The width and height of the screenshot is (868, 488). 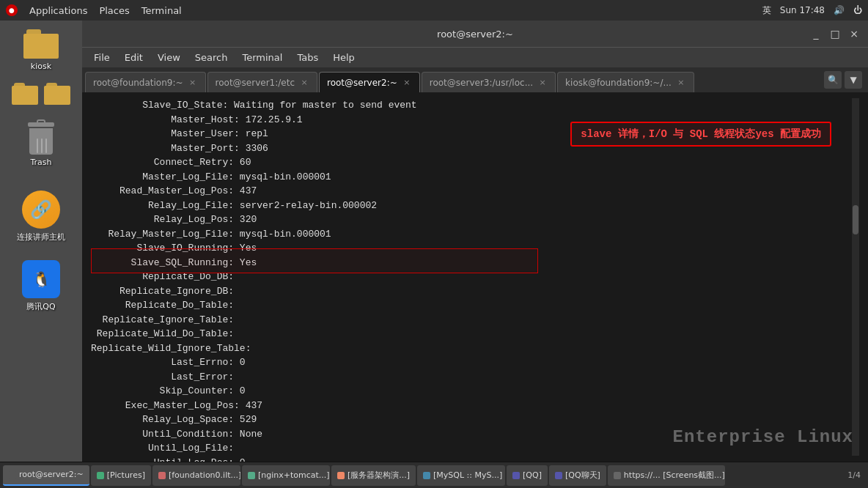 What do you see at coordinates (578, 476) in the screenshot?
I see `taskbar-item-qq-chat: [QQ聊天]` at bounding box center [578, 476].